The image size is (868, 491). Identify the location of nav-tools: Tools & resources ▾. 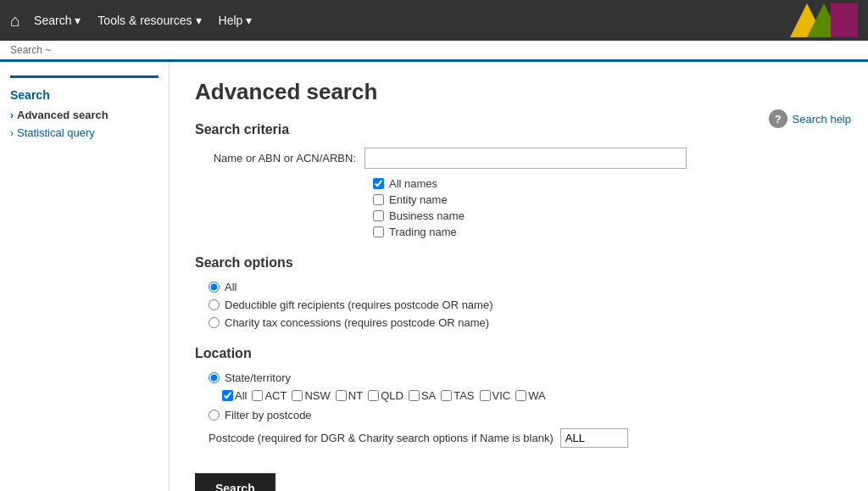
(149, 20).